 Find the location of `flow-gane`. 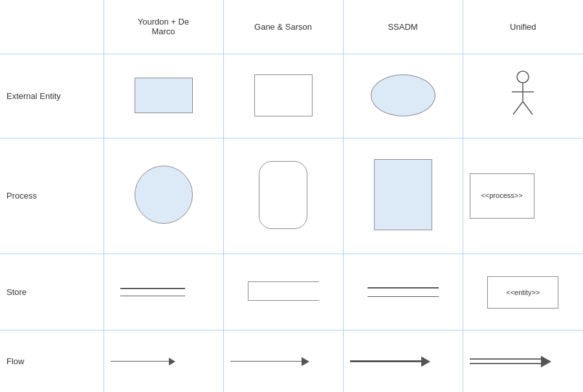

flow-gane is located at coordinates (283, 361).